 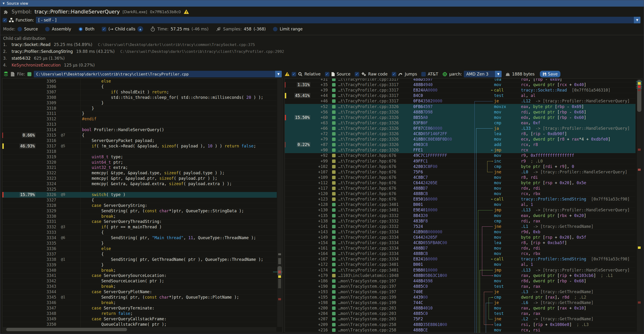 What do you see at coordinates (460, 298) in the screenshot?
I see `asm-row-+195: +195…mon\TracySystem.cpp:199443900→cmpdw…` at bounding box center [460, 298].